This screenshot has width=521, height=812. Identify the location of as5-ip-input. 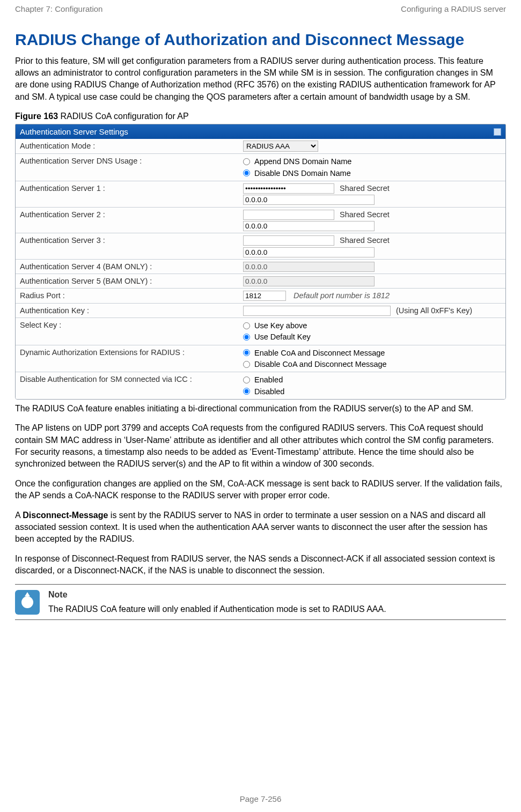
(309, 281).